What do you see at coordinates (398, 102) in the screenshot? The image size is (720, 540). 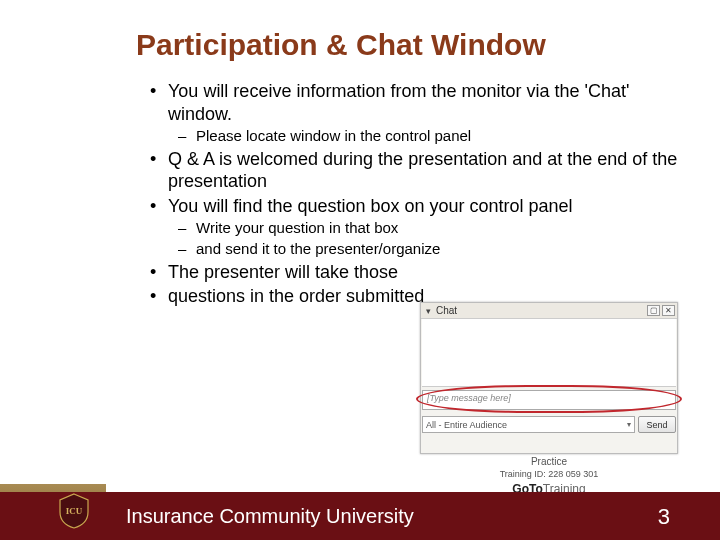 I see `bullet-1-text: You will receive information from the mo…` at bounding box center [398, 102].